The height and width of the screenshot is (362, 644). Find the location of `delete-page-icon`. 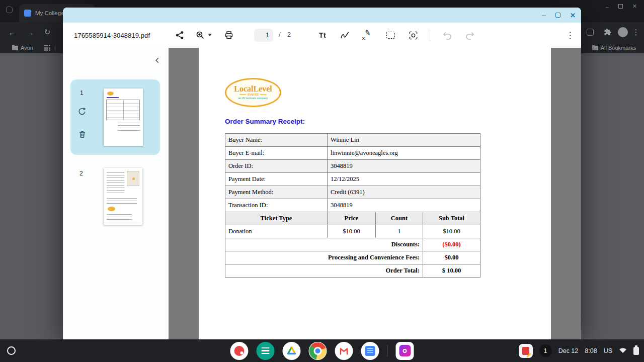

delete-page-icon is located at coordinates (82, 134).